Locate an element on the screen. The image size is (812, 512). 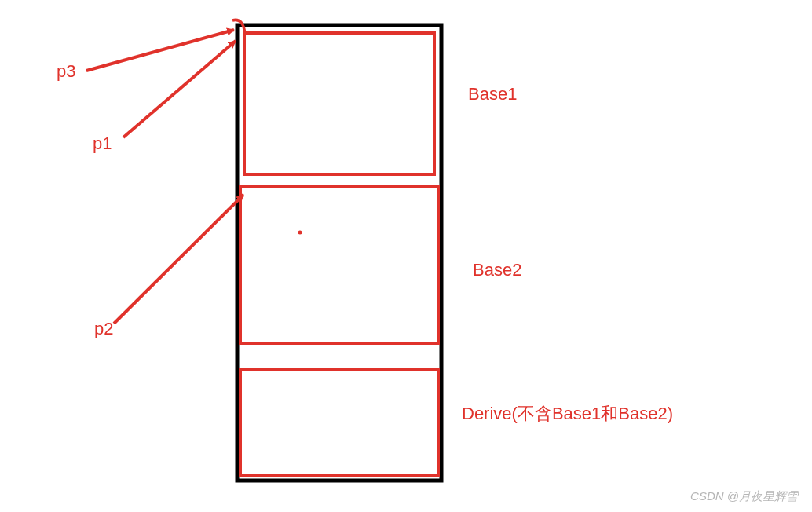
label-base2: Base2 is located at coordinates (497, 270).